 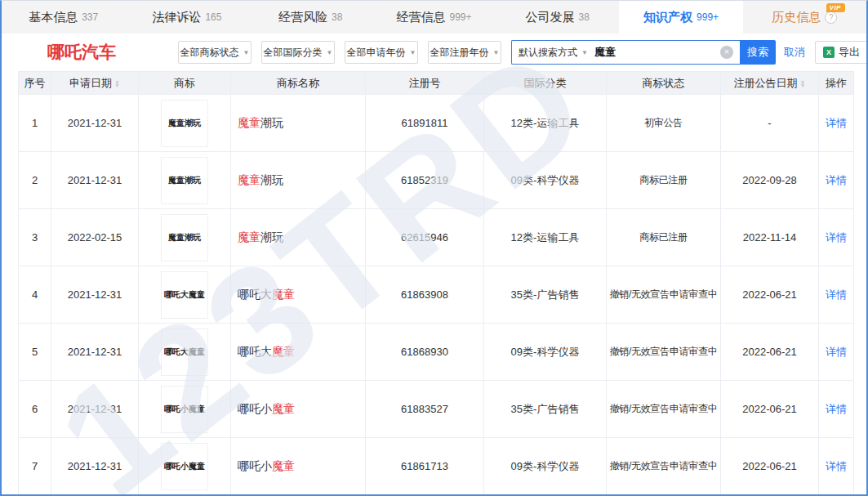 I want to click on search-mode-selector: 默认搜索方式 ▼, so click(x=554, y=52).